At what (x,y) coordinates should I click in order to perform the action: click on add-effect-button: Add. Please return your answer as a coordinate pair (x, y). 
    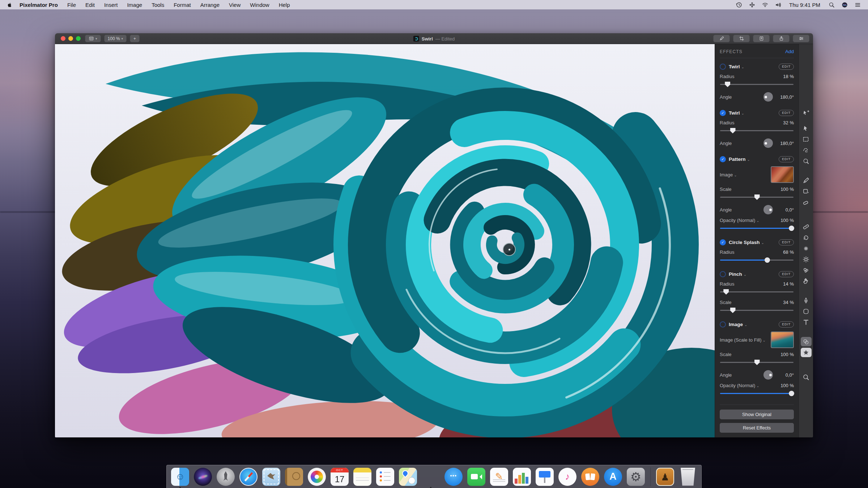
    Looking at the image, I should click on (790, 51).